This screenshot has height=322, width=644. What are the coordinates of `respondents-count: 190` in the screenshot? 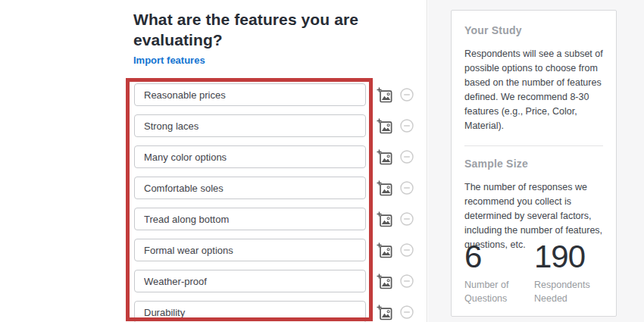 It's located at (569, 257).